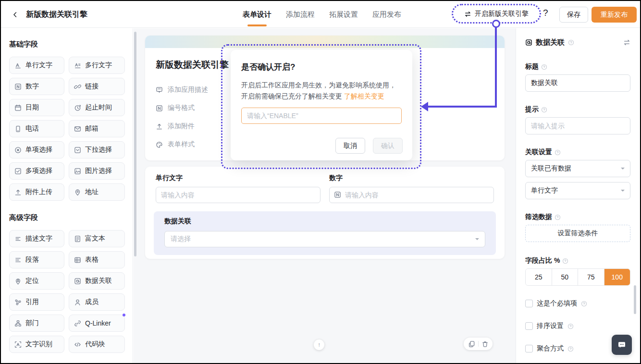  What do you see at coordinates (37, 281) in the screenshot?
I see `field-item-location: 定位` at bounding box center [37, 281].